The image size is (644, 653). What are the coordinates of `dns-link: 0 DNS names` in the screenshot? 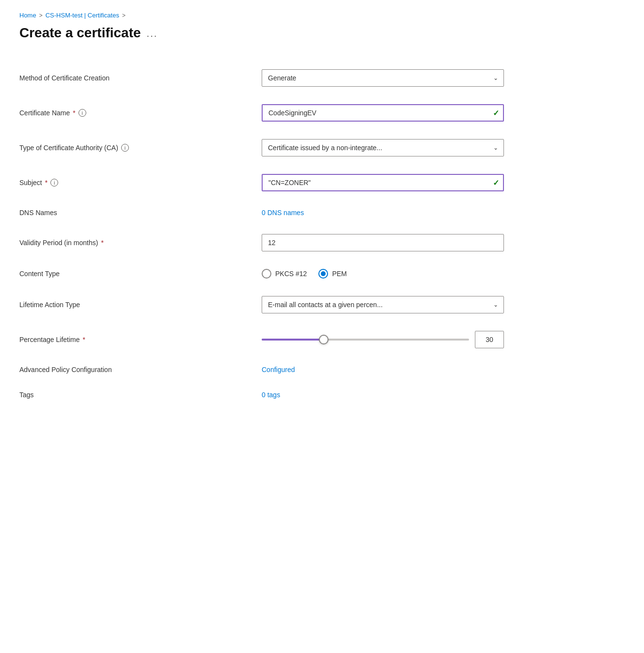 It's located at (283, 213).